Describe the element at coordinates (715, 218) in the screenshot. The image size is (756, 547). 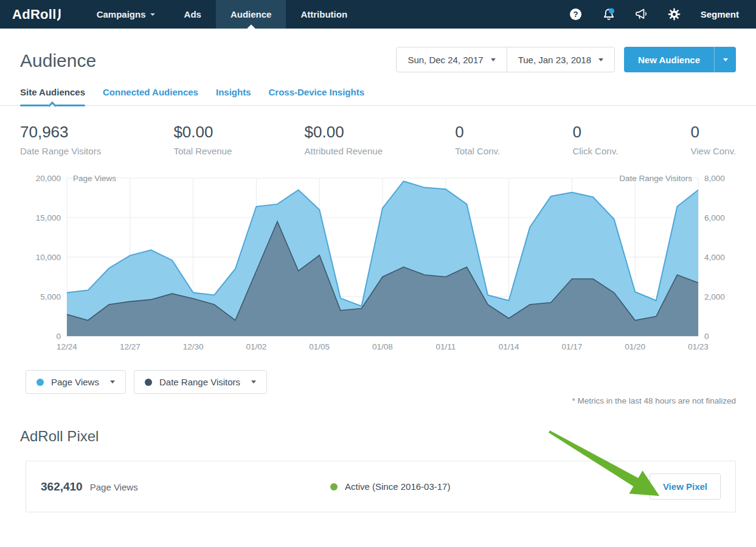
I see `right-axis-tick: 6,000` at that location.